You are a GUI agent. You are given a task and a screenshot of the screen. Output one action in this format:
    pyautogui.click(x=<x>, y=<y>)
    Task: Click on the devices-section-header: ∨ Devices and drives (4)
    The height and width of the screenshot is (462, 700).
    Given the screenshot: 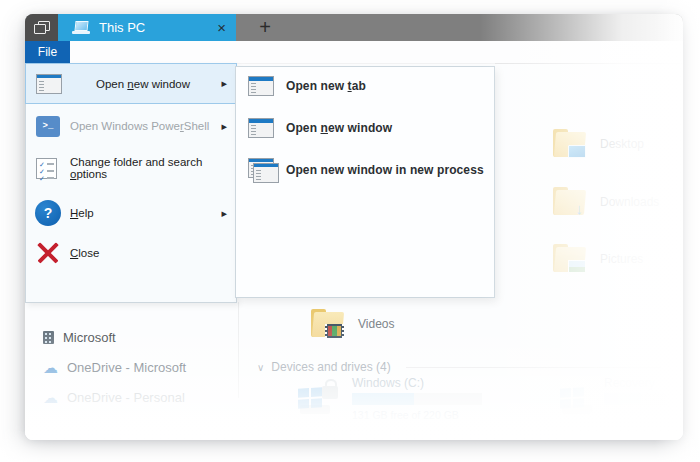 What is the action you would take?
    pyautogui.click(x=459, y=367)
    